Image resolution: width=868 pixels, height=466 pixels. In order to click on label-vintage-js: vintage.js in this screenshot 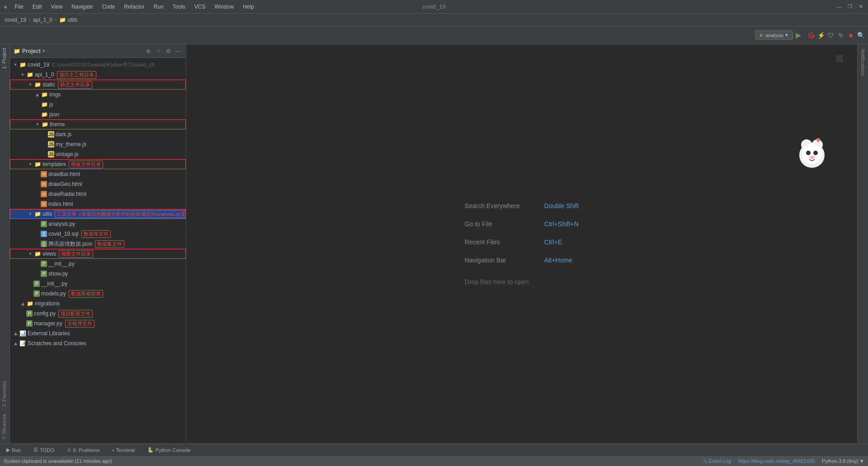, I will do `click(67, 154)`.